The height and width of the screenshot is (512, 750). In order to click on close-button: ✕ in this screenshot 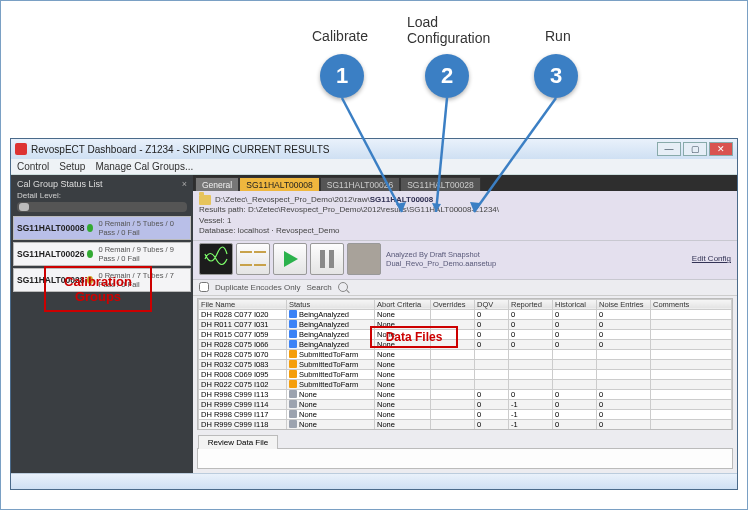, I will do `click(721, 149)`.